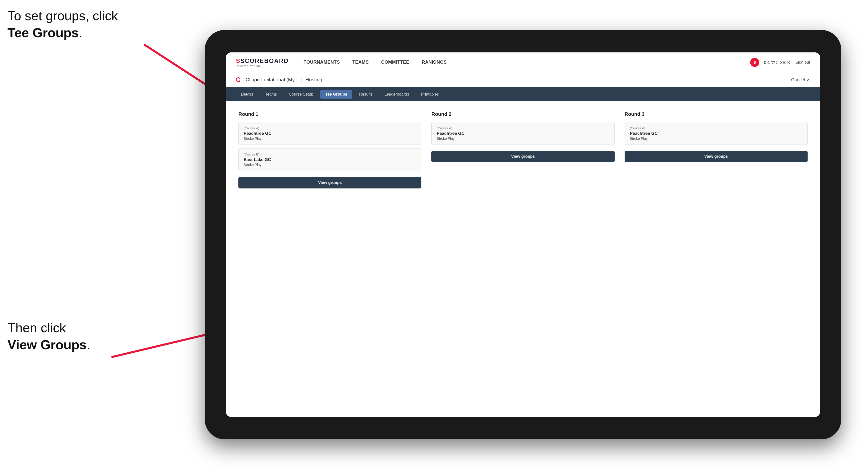 This screenshot has width=868, height=467. What do you see at coordinates (716, 128) in the screenshot?
I see `round-3-course-a-label: (Course A)` at bounding box center [716, 128].